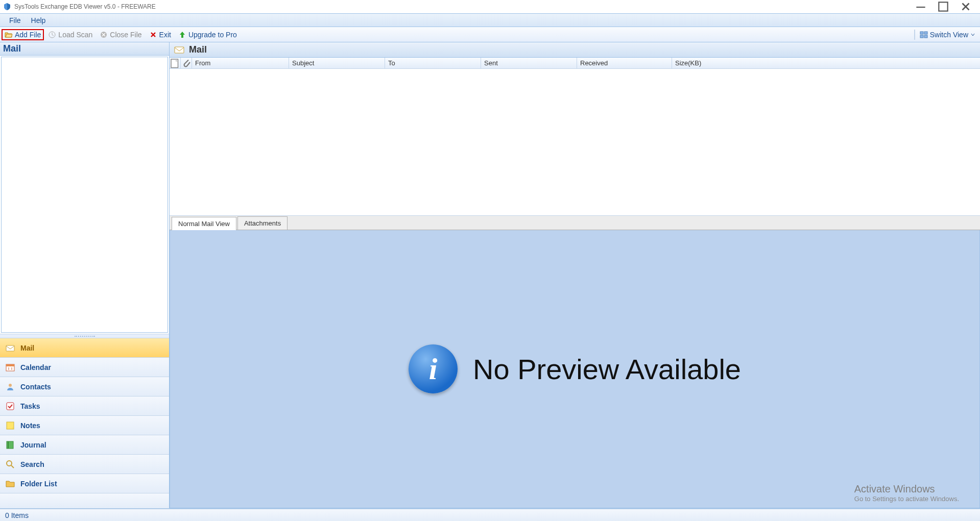  I want to click on menu-help: Help, so click(39, 20).